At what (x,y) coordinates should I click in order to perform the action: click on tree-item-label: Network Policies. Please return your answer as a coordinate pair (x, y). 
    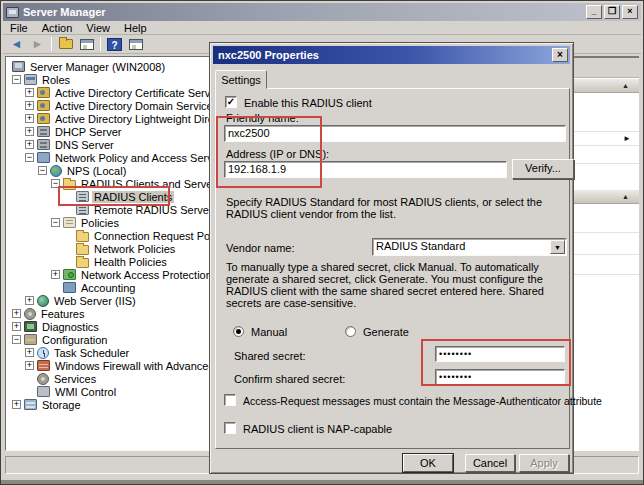
    Looking at the image, I should click on (134, 249).